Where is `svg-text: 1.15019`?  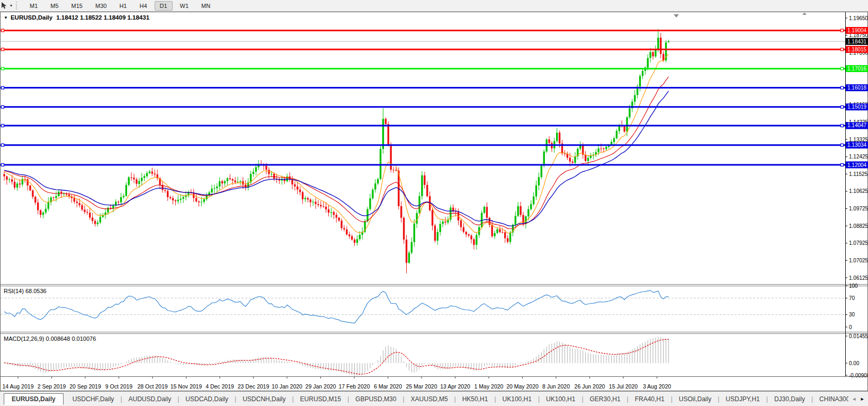
svg-text: 1.15019 is located at coordinates (857, 107).